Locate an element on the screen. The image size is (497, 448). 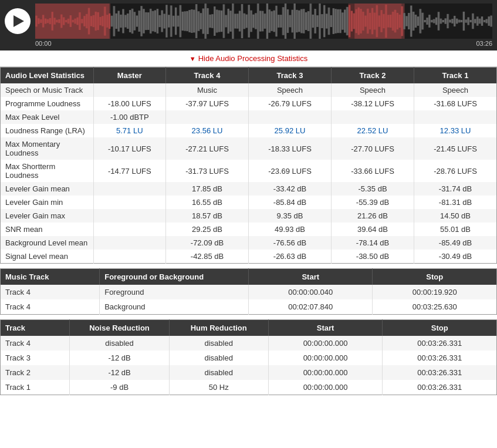
stats-row-label: Speech or Music Track is located at coordinates (47, 90).